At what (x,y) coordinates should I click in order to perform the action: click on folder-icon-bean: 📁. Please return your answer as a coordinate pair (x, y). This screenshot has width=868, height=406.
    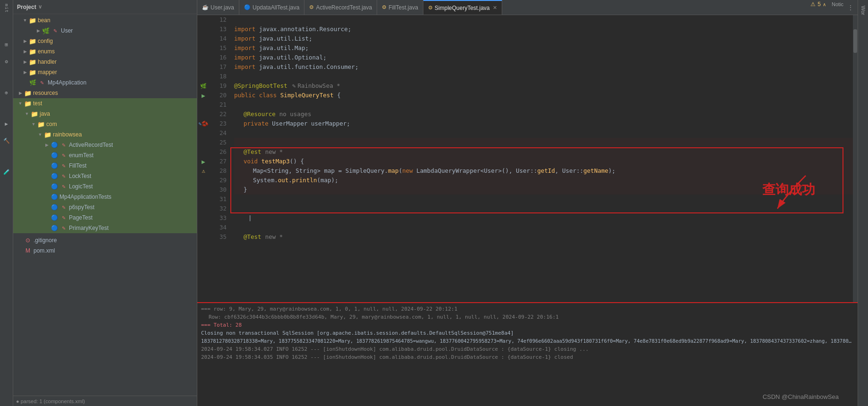
    Looking at the image, I should click on (33, 21).